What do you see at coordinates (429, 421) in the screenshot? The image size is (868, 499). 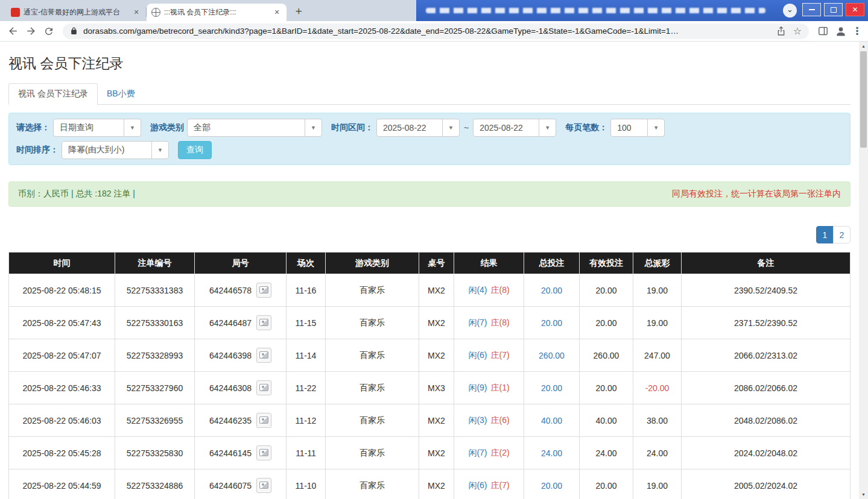 I see `table-row: 2025-08-22 05:46:03 522753326955 6424462…` at bounding box center [429, 421].